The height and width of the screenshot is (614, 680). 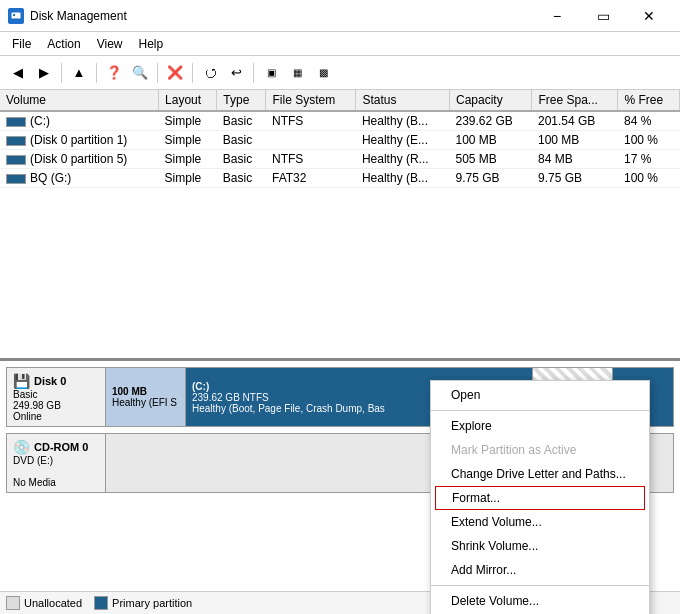 I want to click on context-menu-item-add-mirror---: Add Mirror..., so click(x=540, y=570).